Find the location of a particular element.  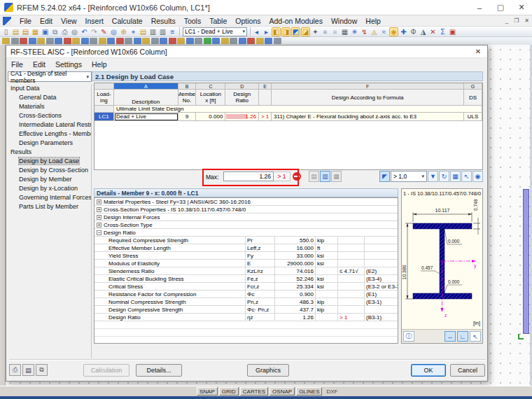

pointer-values-icon: ↖ is located at coordinates (475, 336).